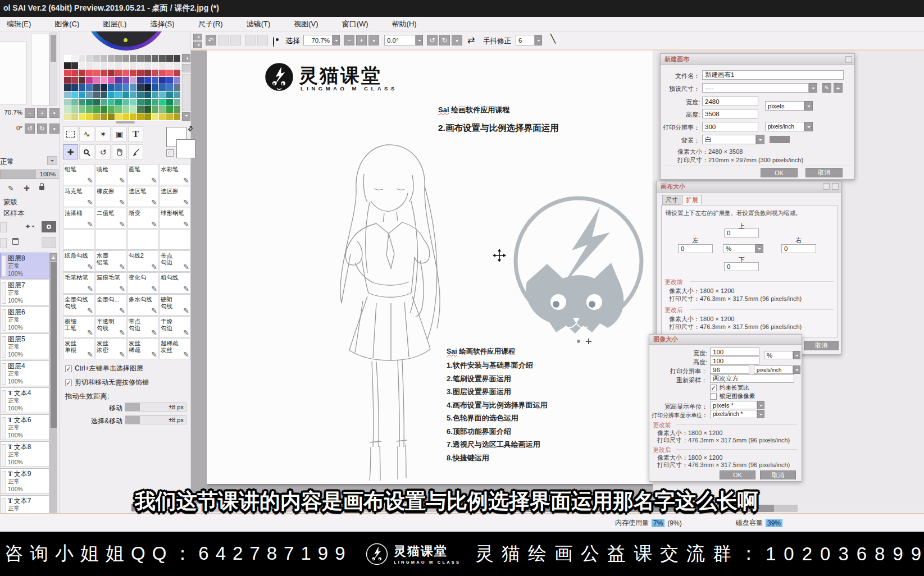  I want to click on zoom-value-field: 70.7%, so click(318, 40).